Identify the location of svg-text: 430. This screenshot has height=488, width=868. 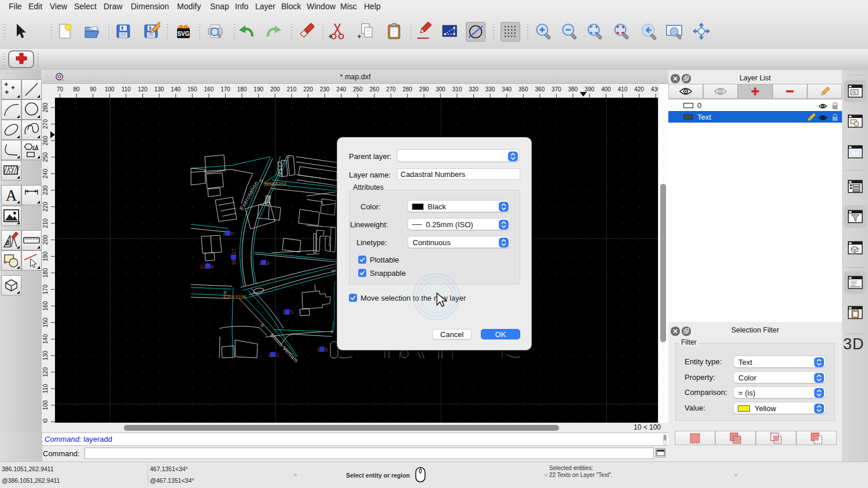
(654, 89).